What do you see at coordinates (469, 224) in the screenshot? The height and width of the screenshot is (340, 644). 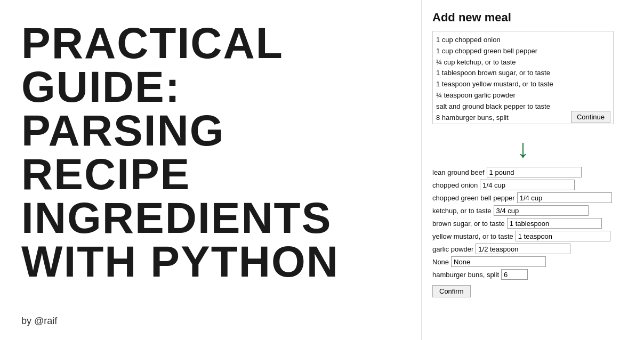 I see `ingredient-label: brown sugar, or to taste` at bounding box center [469, 224].